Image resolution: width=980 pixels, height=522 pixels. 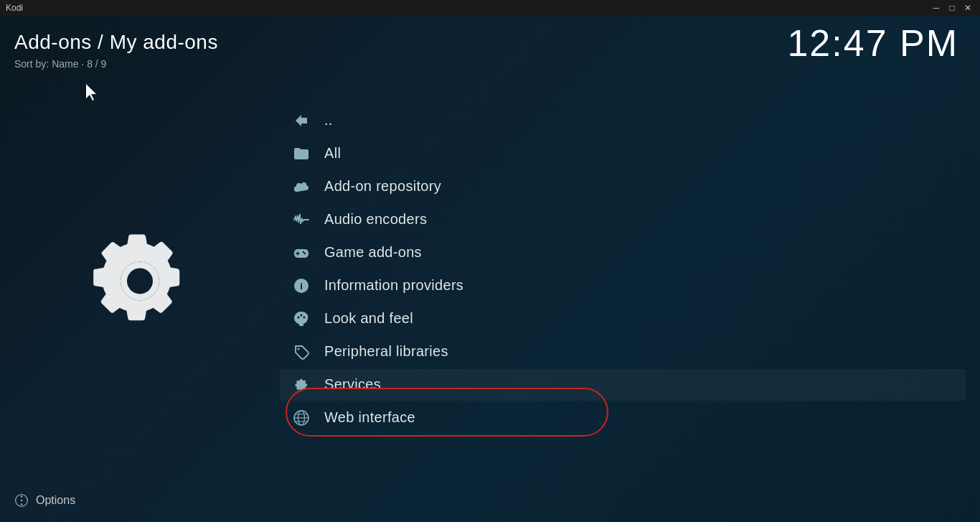 What do you see at coordinates (301, 286) in the screenshot?
I see `svg-text: i` at bounding box center [301, 286].